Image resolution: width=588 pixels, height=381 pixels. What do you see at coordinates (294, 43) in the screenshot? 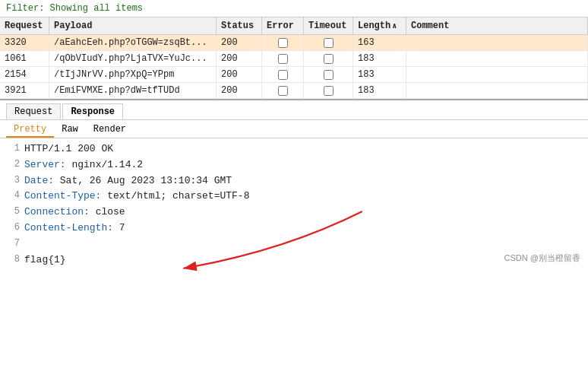
I see `table-row: 3320 /aEahcEeh.php?oTGGW=zsqBt... 200 16…` at bounding box center [294, 43].